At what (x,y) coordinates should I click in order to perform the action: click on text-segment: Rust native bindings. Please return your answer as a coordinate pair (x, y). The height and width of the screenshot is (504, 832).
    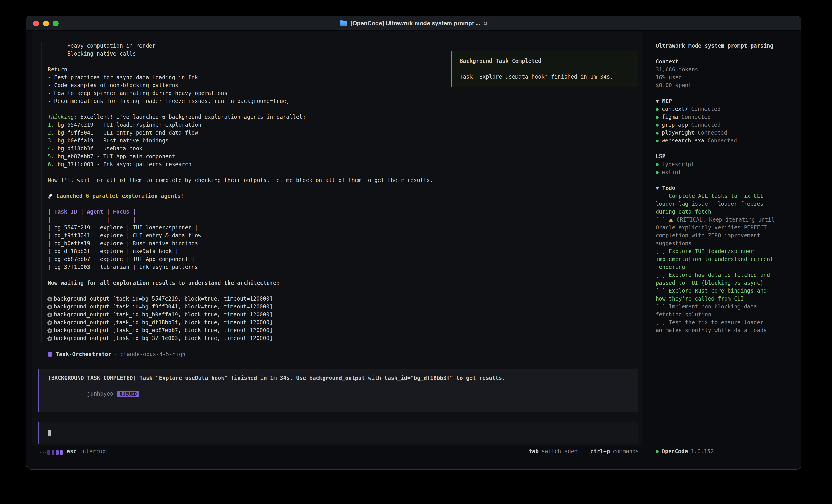
    Looking at the image, I should click on (165, 244).